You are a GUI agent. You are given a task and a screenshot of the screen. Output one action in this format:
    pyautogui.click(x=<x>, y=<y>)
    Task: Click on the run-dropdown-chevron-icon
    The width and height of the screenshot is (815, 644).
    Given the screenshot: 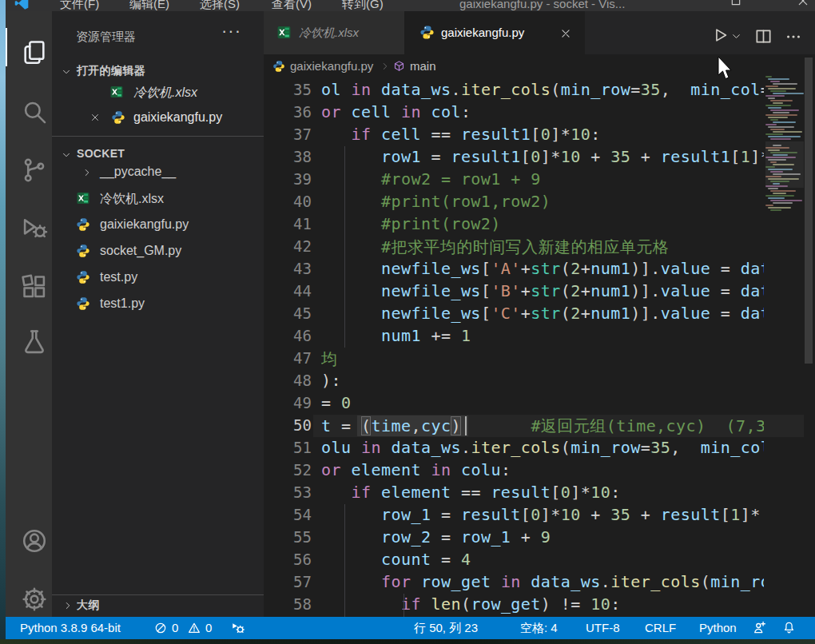 What is the action you would take?
    pyautogui.click(x=737, y=37)
    